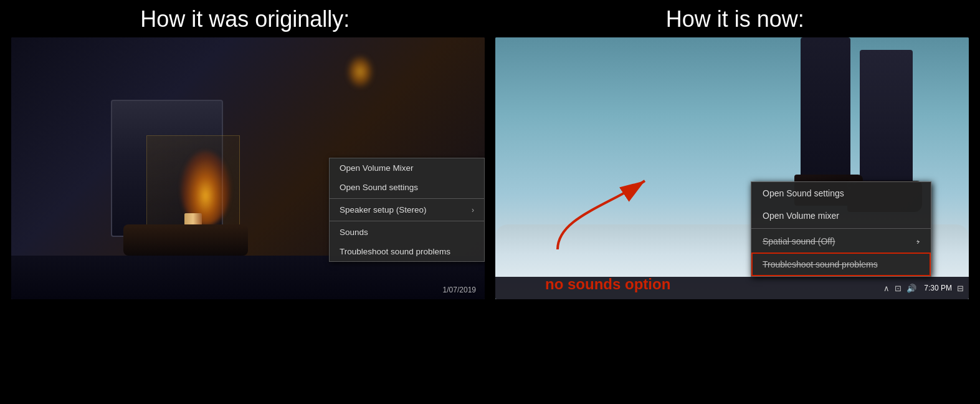 This screenshot has height=404, width=980. Describe the element at coordinates (923, 288) in the screenshot. I see `taskbar-system-icons: ∧ ⊡ 🔊 7:30 PM ⊟` at that location.